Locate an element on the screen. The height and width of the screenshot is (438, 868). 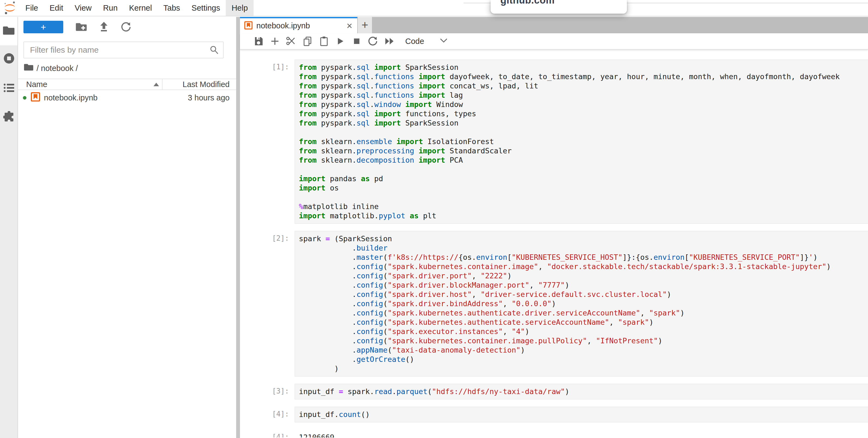
new-launcher-button: + is located at coordinates (43, 27).